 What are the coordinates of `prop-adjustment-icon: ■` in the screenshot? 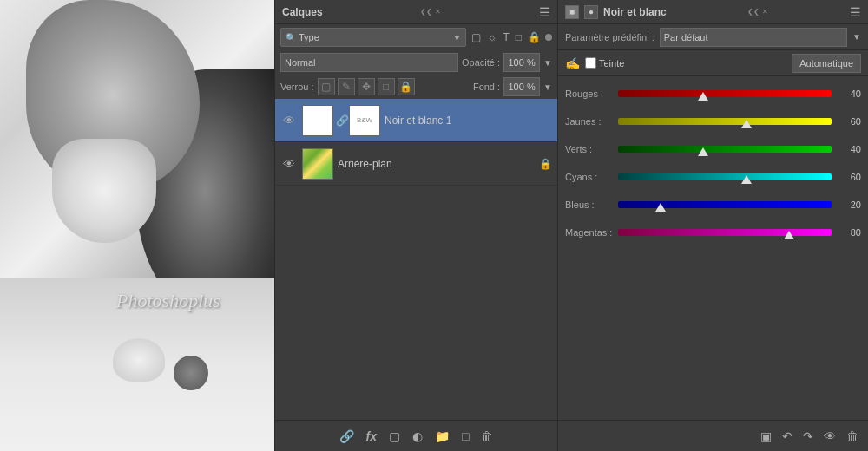 It's located at (572, 12).